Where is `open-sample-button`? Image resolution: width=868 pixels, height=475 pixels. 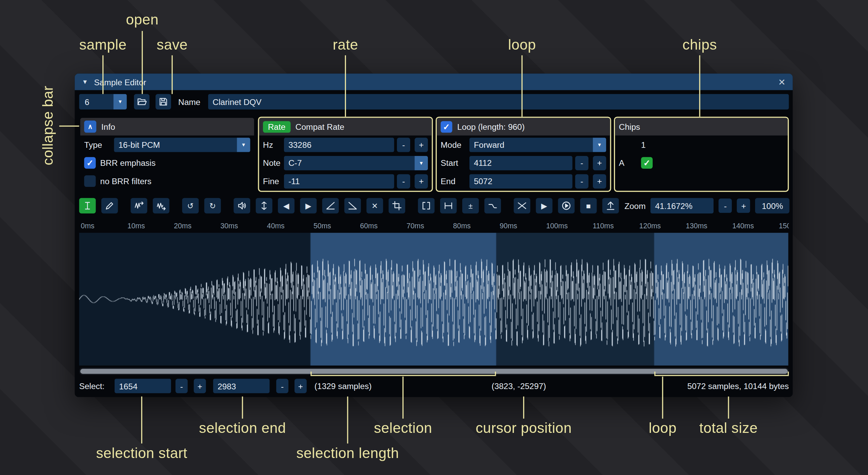
open-sample-button is located at coordinates (142, 102).